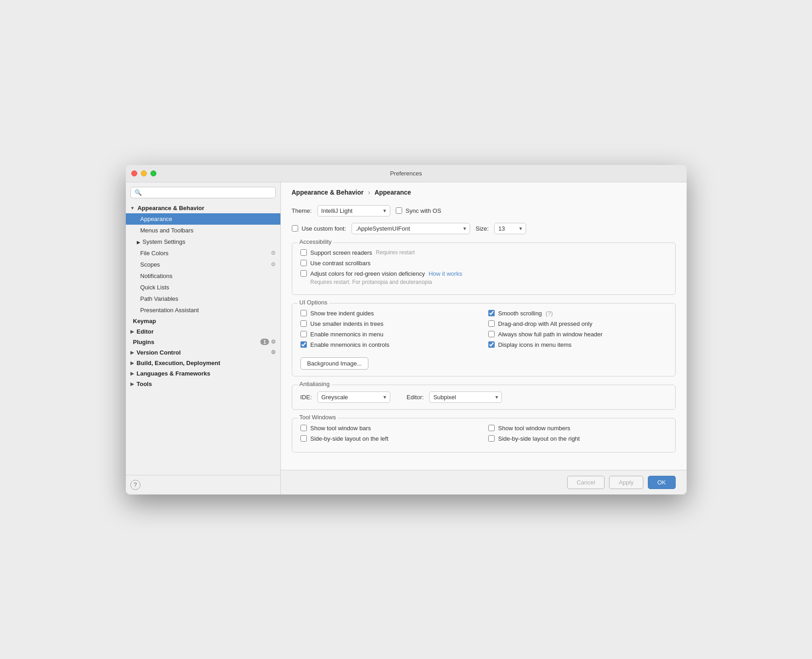 This screenshot has height=659, width=812. What do you see at coordinates (203, 310) in the screenshot?
I see `sidebar-item-presentation-assistant: Presentation Assistant` at bounding box center [203, 310].